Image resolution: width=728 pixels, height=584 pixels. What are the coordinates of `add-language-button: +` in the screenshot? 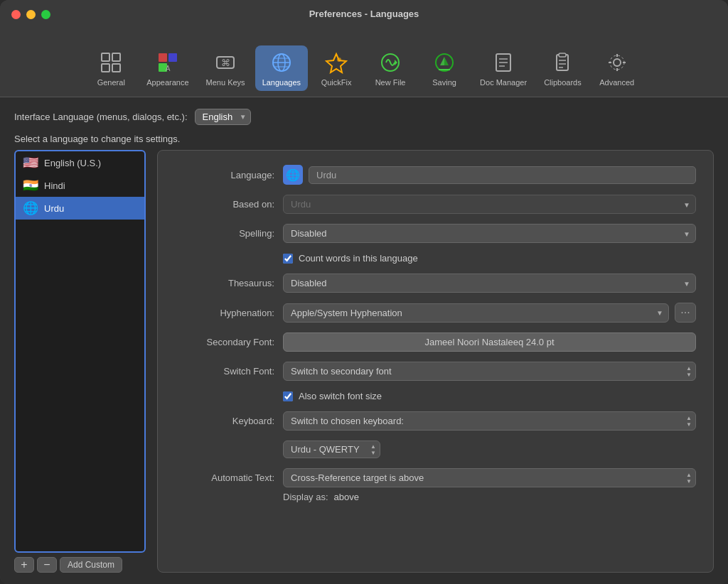 It's located at (24, 565).